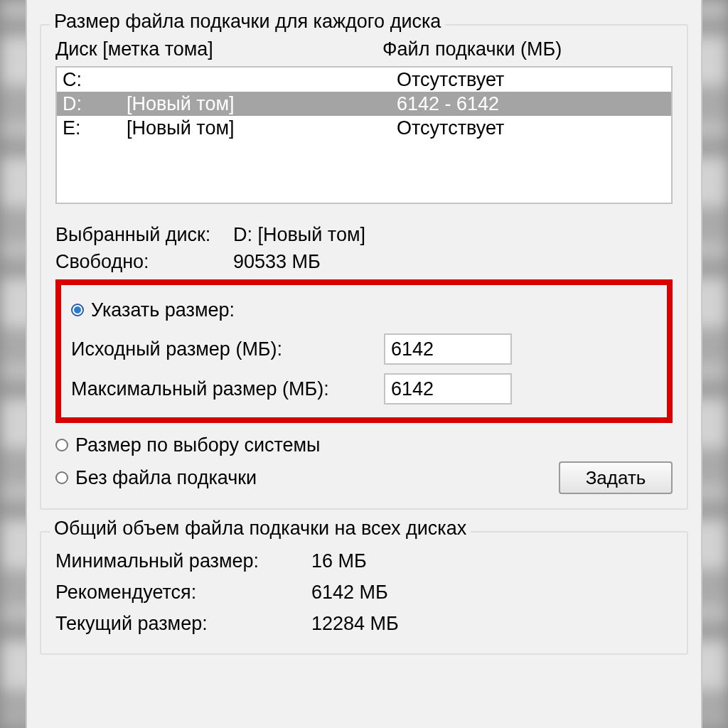 This screenshot has width=728, height=728. I want to click on swap-per-drive-title: Размер файла подкачки для каждого диска, so click(247, 21).